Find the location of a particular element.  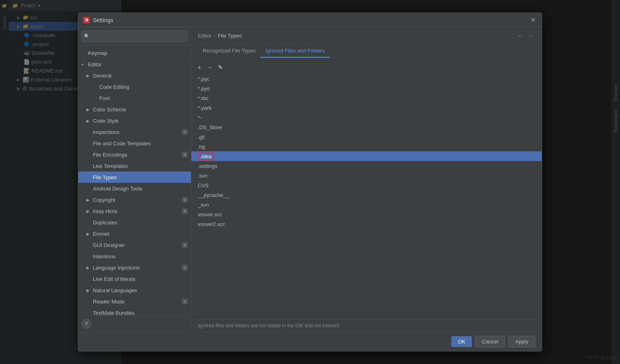

settings-item-label: Editor is located at coordinates (138, 65).